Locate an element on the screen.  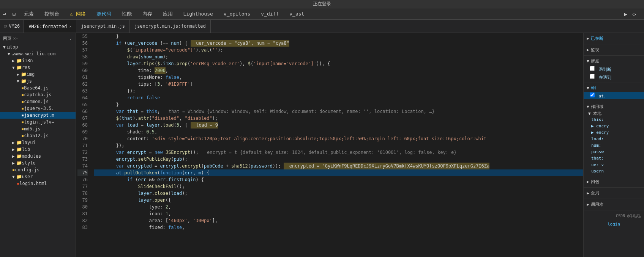
toolbar-network: ⚠ 网络 is located at coordinates (78, 14).